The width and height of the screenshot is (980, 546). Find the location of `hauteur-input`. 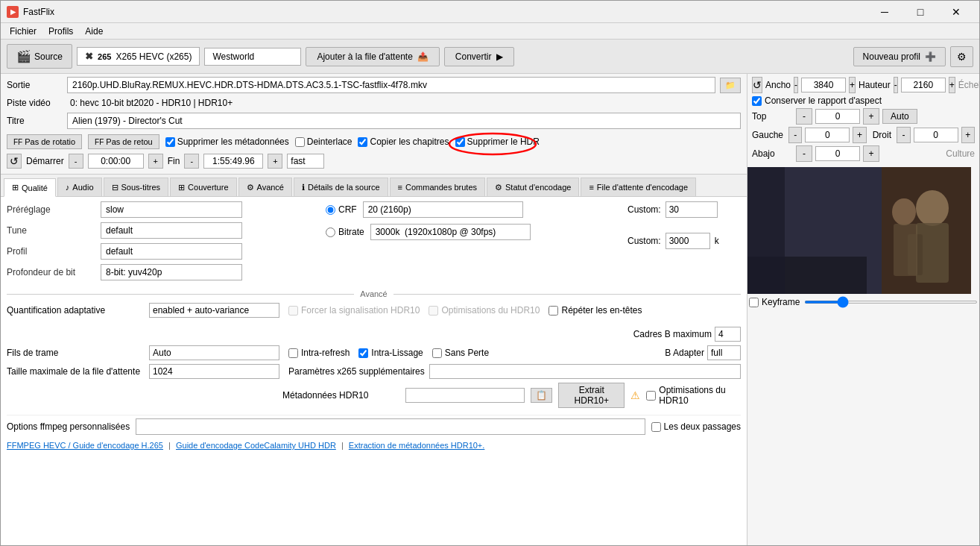

hauteur-input is located at coordinates (923, 85).